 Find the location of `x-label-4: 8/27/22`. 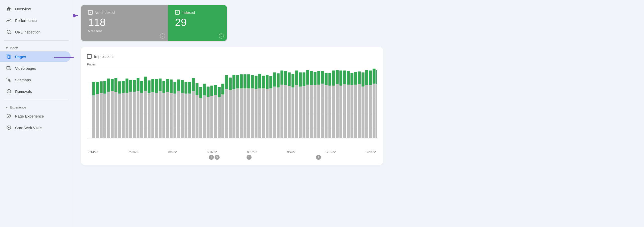

x-label-4: 8/27/22 is located at coordinates (252, 152).